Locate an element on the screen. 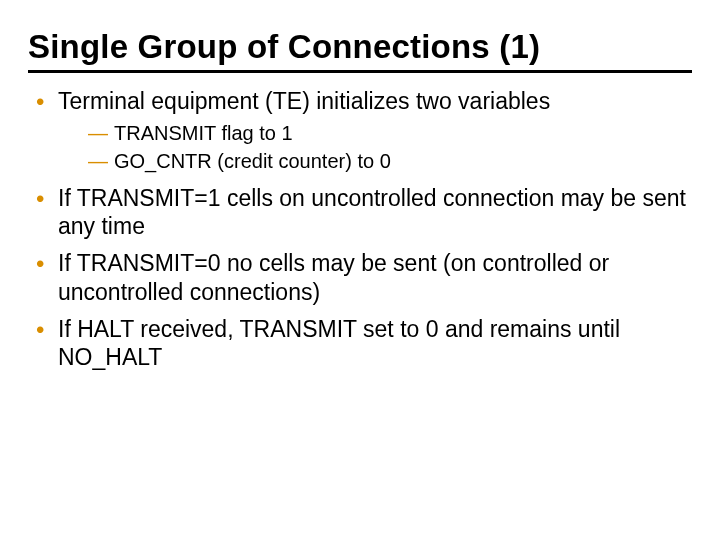 This screenshot has height=540, width=720. slide-title: Single Group of Connections (1) is located at coordinates (360, 47).